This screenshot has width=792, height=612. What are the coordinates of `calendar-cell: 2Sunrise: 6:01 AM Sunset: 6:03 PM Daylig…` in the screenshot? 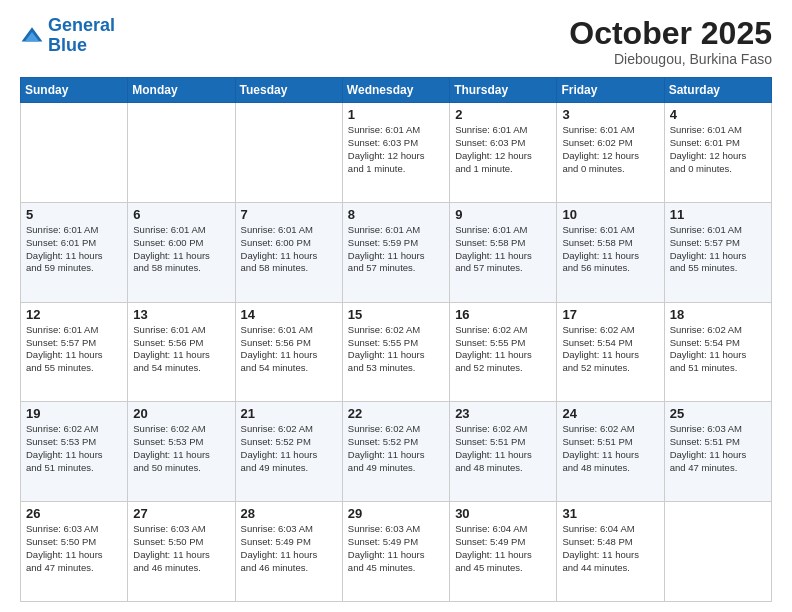 It's located at (504, 153).